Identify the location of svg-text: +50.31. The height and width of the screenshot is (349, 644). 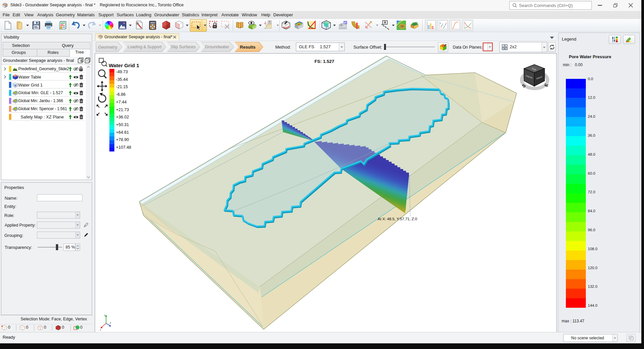
(122, 125).